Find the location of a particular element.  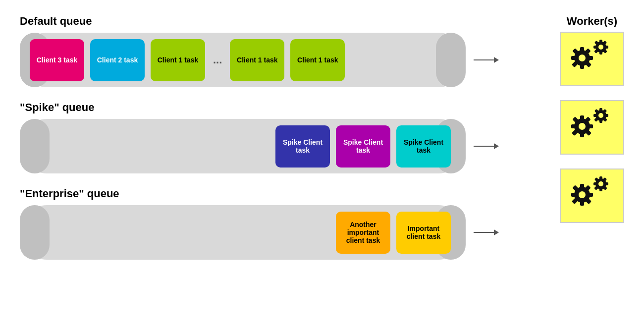

workers-section: Worker(s) is located at coordinates (592, 137).